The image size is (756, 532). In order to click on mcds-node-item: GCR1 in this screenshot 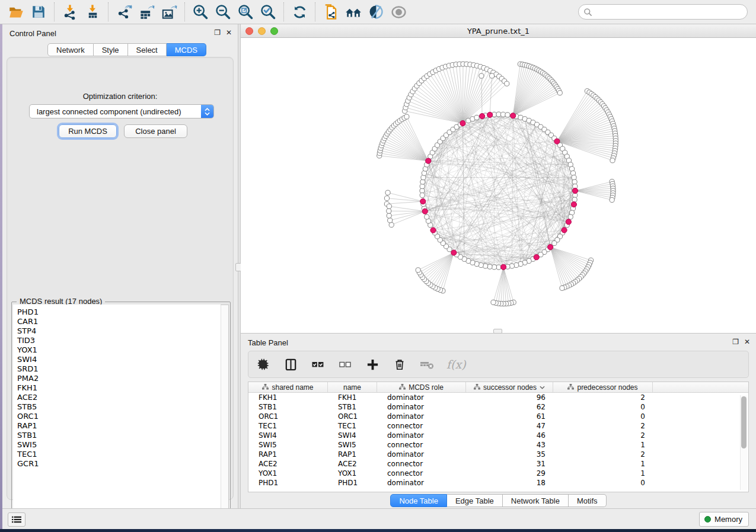, I will do `click(119, 464)`.